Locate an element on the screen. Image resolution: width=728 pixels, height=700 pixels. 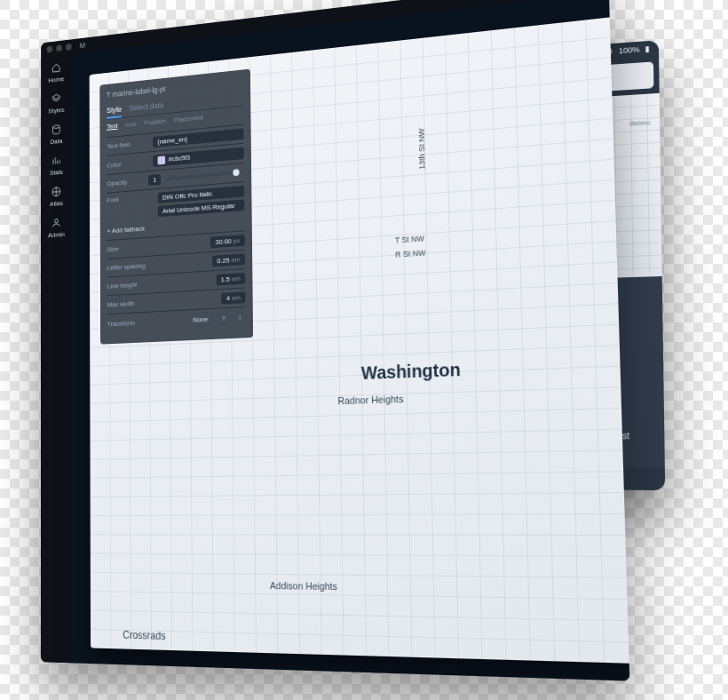
home-icon is located at coordinates (57, 68).